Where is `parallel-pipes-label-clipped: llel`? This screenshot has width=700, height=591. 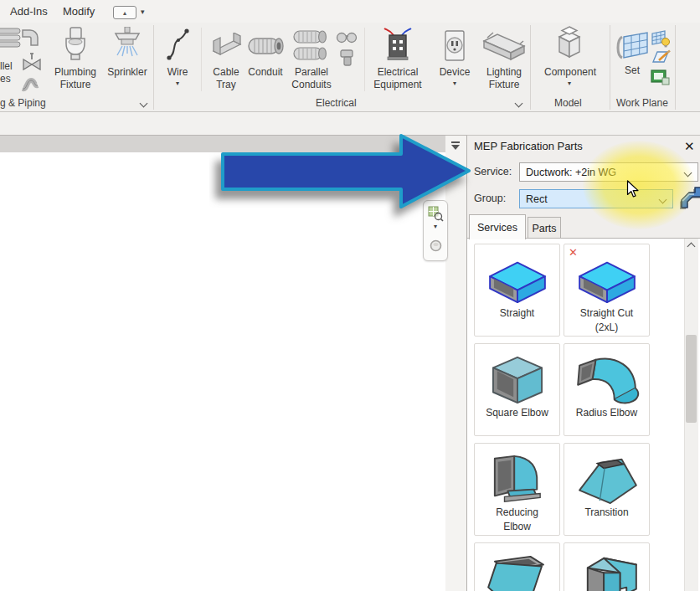 parallel-pipes-label-clipped: llel is located at coordinates (7, 67).